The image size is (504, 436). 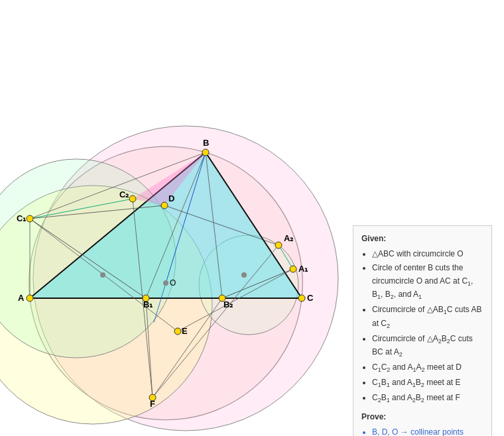 I want to click on given-heading: Given:, so click(x=422, y=239).